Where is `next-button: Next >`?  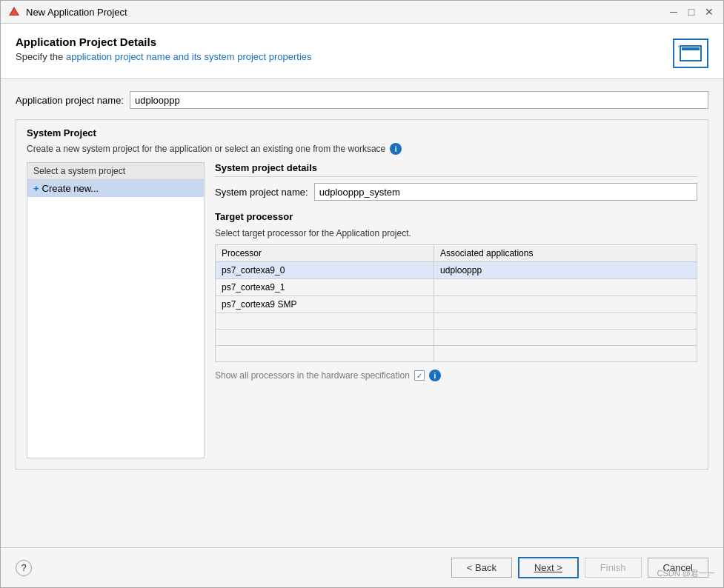
next-button: Next > is located at coordinates (548, 567).